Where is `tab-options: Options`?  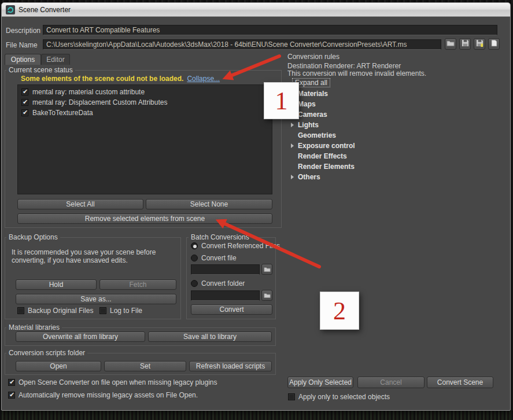
tab-options: Options is located at coordinates (23, 59).